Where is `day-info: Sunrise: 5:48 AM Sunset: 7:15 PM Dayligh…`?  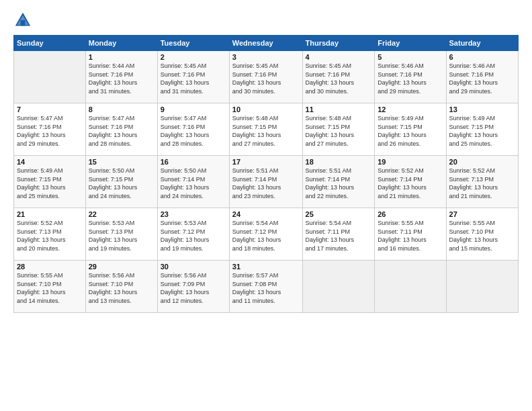 day-info: Sunrise: 5:48 AM Sunset: 7:15 PM Dayligh… is located at coordinates (266, 131).